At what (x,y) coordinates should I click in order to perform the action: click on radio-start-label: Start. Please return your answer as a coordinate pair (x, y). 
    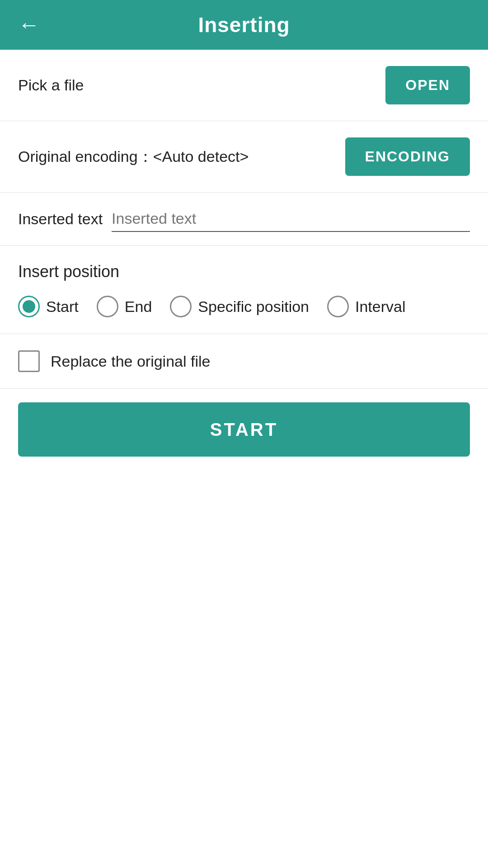
    Looking at the image, I should click on (62, 307).